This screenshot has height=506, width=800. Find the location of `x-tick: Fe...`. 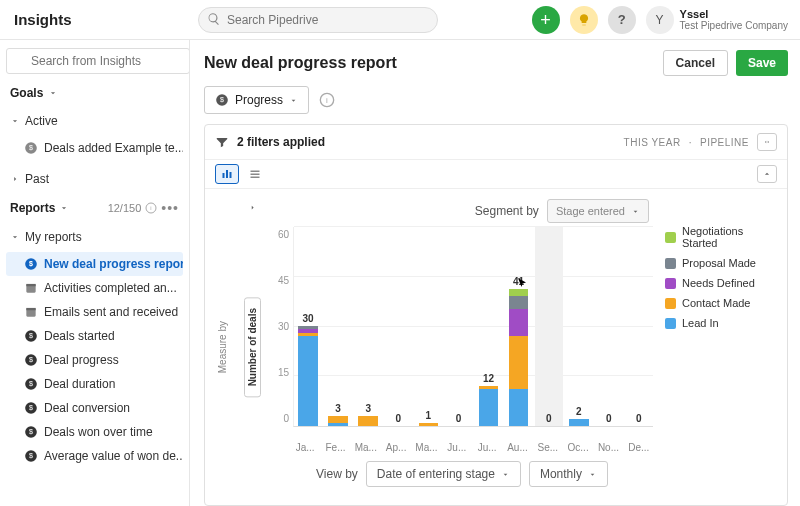

x-tick: Fe... is located at coordinates (335, 448).